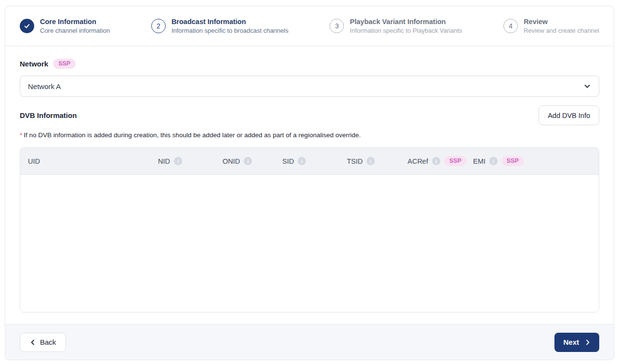 Image resolution: width=619 pixels, height=364 pixels. I want to click on chevron-right-icon, so click(588, 342).